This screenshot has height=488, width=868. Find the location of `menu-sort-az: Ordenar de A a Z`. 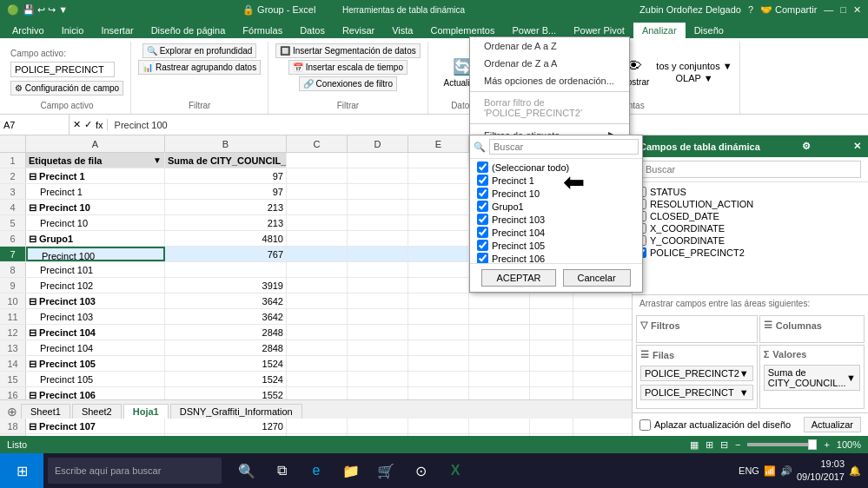

menu-sort-az: Ordenar de A a Z is located at coordinates (549, 46).